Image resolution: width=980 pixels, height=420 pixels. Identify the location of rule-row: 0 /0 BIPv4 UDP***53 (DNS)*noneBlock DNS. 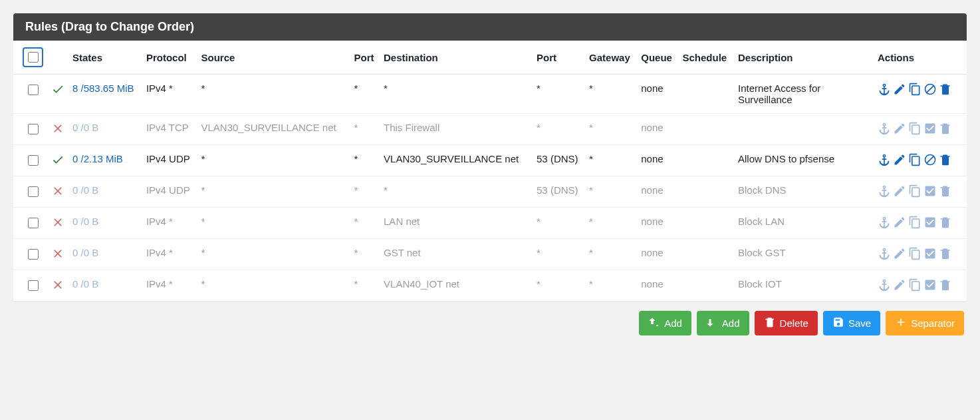
(490, 192).